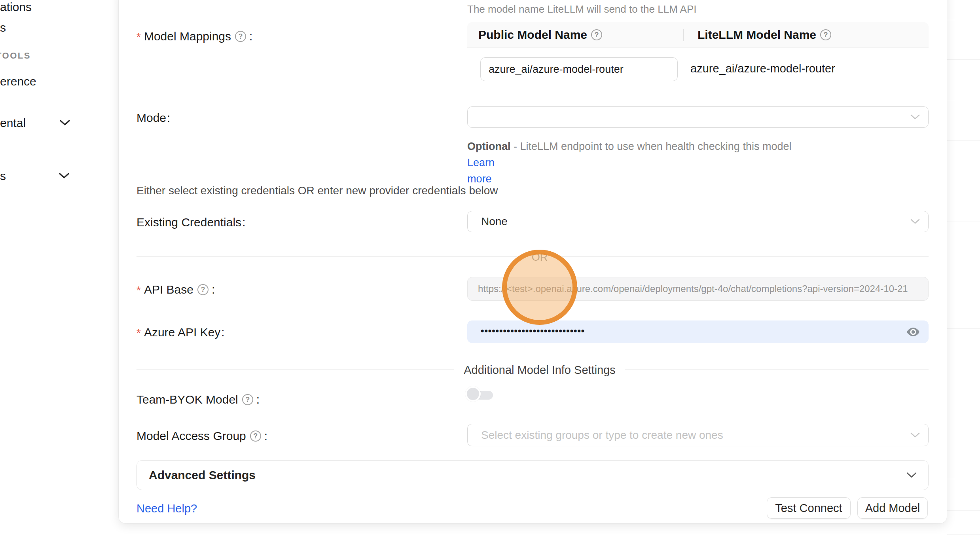 The image size is (980, 548). Describe the element at coordinates (533, 475) in the screenshot. I see `advanced-settings-toggle: Advanced Settings` at that location.